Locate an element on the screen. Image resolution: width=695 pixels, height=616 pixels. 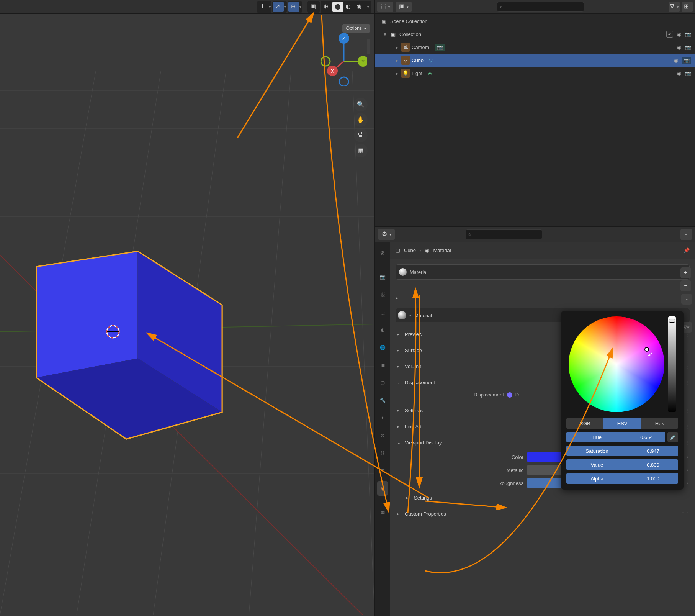
drag-handle-icon is located at coordinates (685, 514).